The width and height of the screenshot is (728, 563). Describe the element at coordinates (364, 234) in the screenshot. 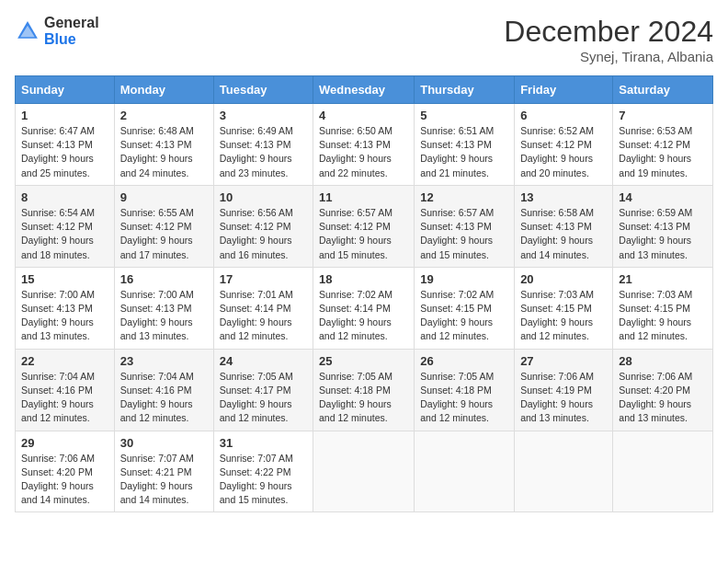

I see `day-info: Sunrise: 6:57 AM Sunset: 4:12 PM Dayligh…` at that location.